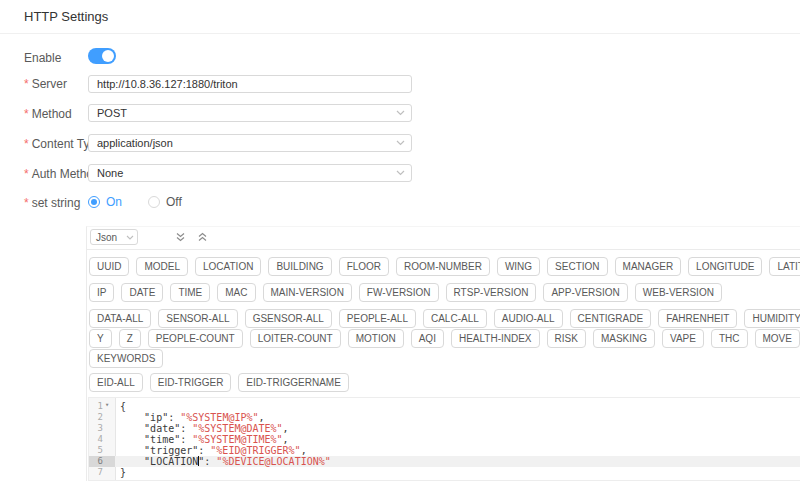  Describe the element at coordinates (174, 202) in the screenshot. I see `radio-off-label: Off` at that location.